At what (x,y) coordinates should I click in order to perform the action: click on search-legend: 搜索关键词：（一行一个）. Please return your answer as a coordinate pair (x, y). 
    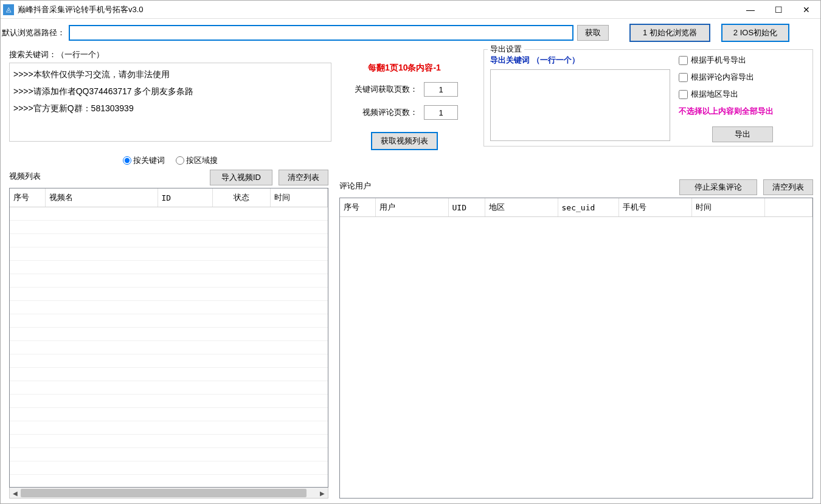
    Looking at the image, I should click on (240, 56).